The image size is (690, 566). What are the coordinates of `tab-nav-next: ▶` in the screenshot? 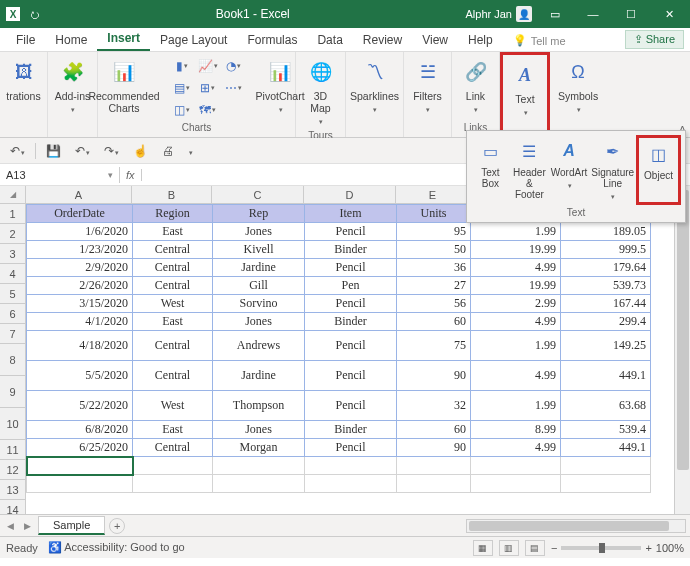 It's located at (28, 526).